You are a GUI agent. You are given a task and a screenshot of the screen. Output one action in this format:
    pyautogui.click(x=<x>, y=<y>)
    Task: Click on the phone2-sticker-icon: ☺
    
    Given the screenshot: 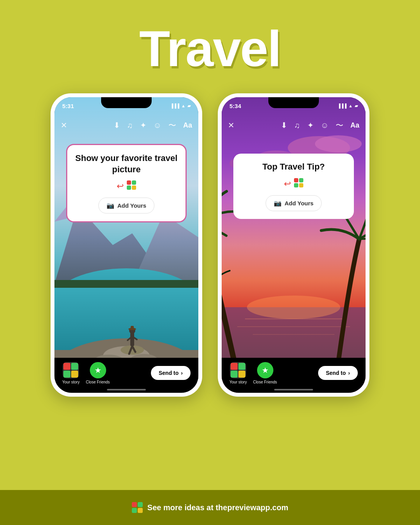 What is the action you would take?
    pyautogui.click(x=325, y=125)
    